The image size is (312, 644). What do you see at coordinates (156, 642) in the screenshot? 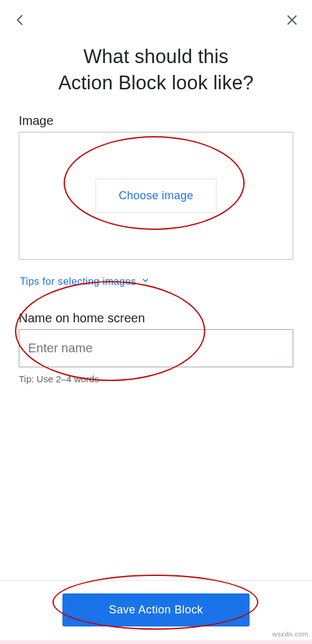
I see `bottom-accent-strip` at bounding box center [156, 642].